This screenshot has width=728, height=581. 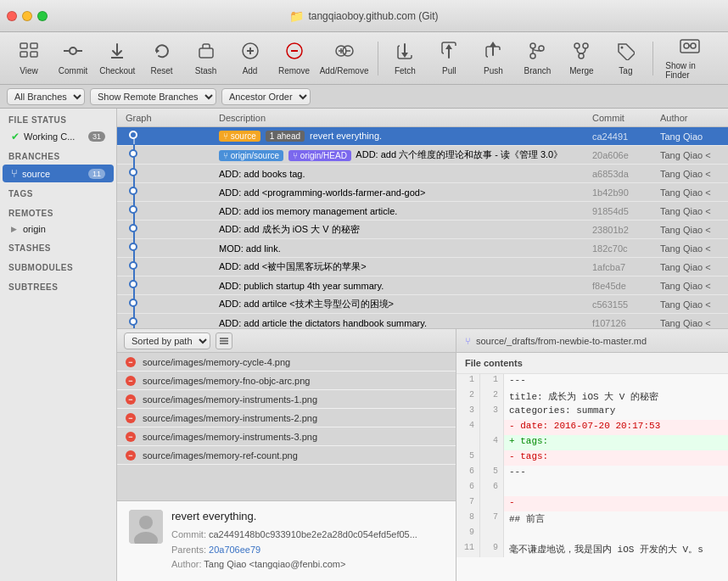 I want to click on close-button, so click(x=12, y=16).